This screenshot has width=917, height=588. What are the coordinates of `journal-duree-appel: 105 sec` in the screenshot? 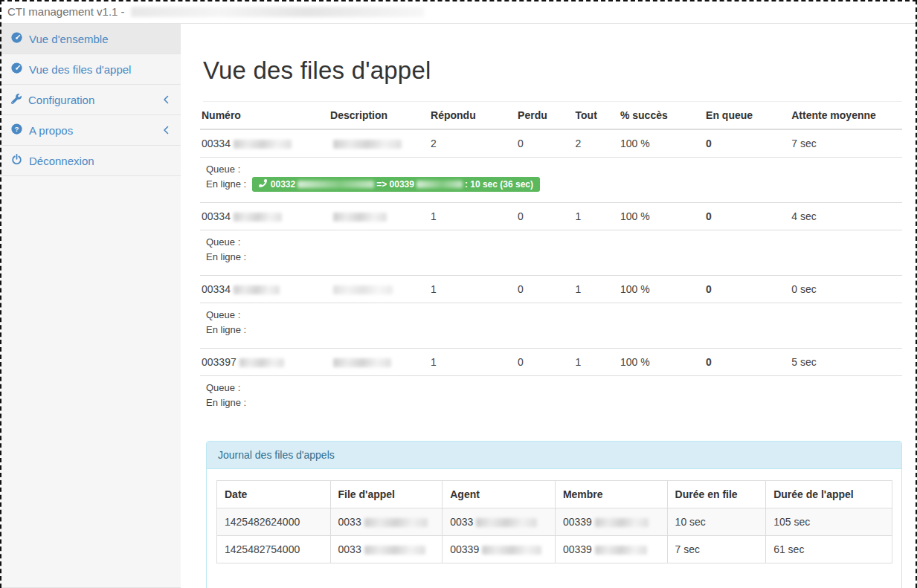 It's located at (829, 522).